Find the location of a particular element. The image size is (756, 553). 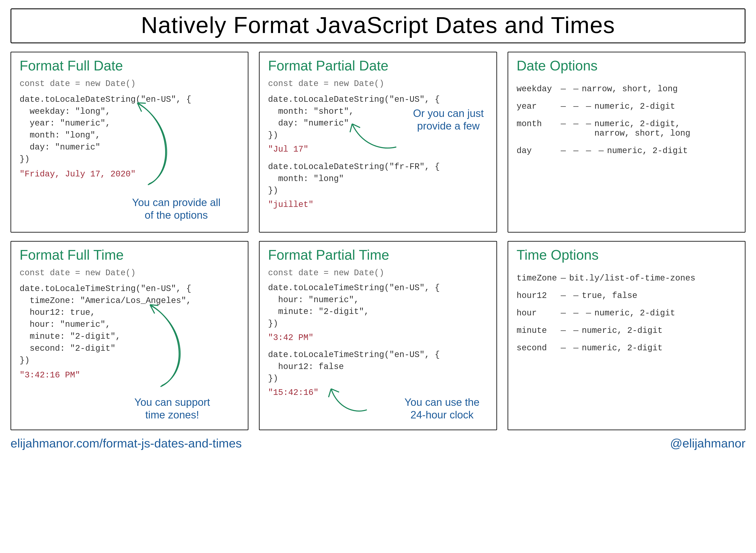

code-full-time: date.toLocaleTimeString("en-US", { timeZ… is located at coordinates (129, 325).